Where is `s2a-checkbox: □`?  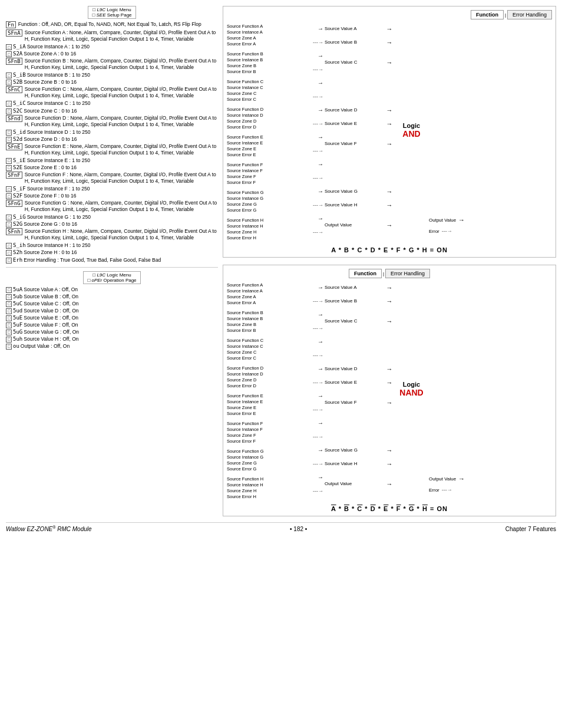 s2a-checkbox: □ is located at coordinates (9, 54).